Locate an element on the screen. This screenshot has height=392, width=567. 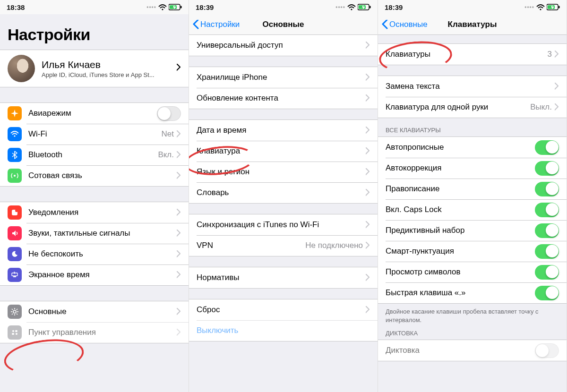
toggle-caps is located at coordinates (547, 210).